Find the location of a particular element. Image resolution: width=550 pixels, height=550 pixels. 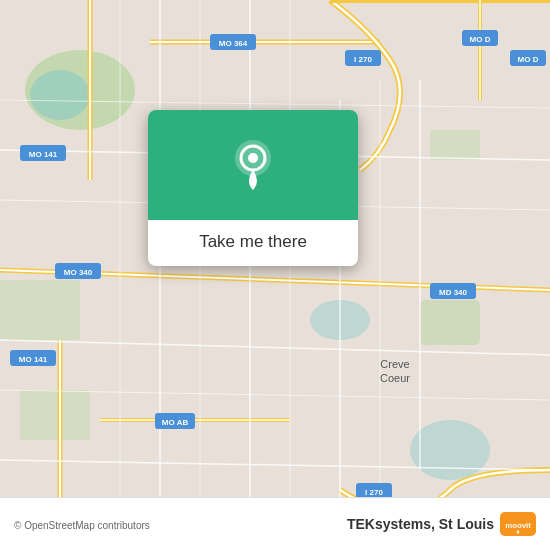

app-info: TEKsystems, St Louis moovit is located at coordinates (442, 524).